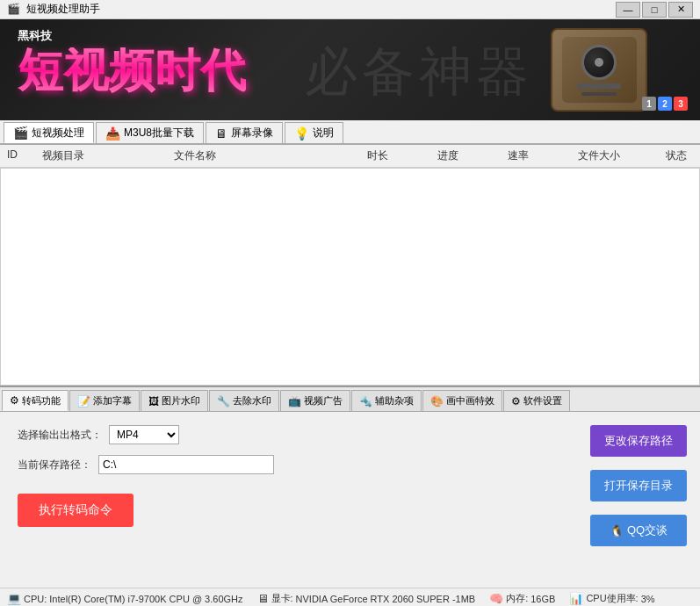 The height and width of the screenshot is (606, 700). I want to click on banner-subtitle: 黑科技, so click(132, 36).